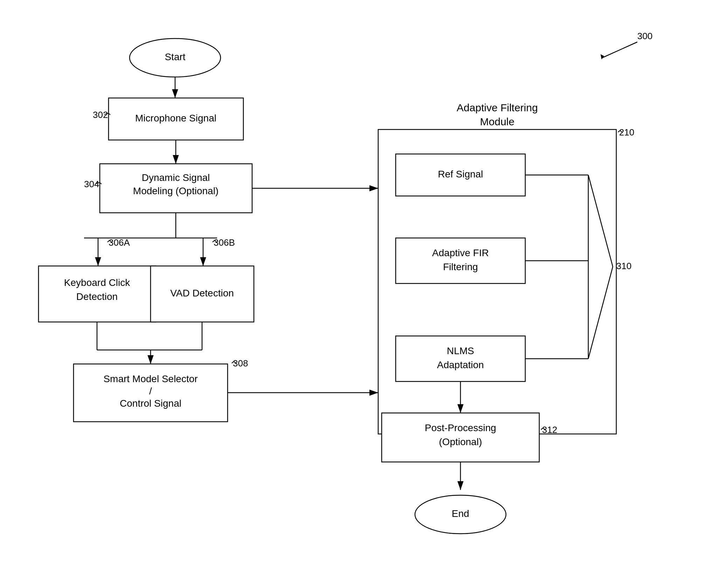  Describe the element at coordinates (176, 178) in the screenshot. I see `dynamic-signal-label1: Dynamic Signal` at that location.